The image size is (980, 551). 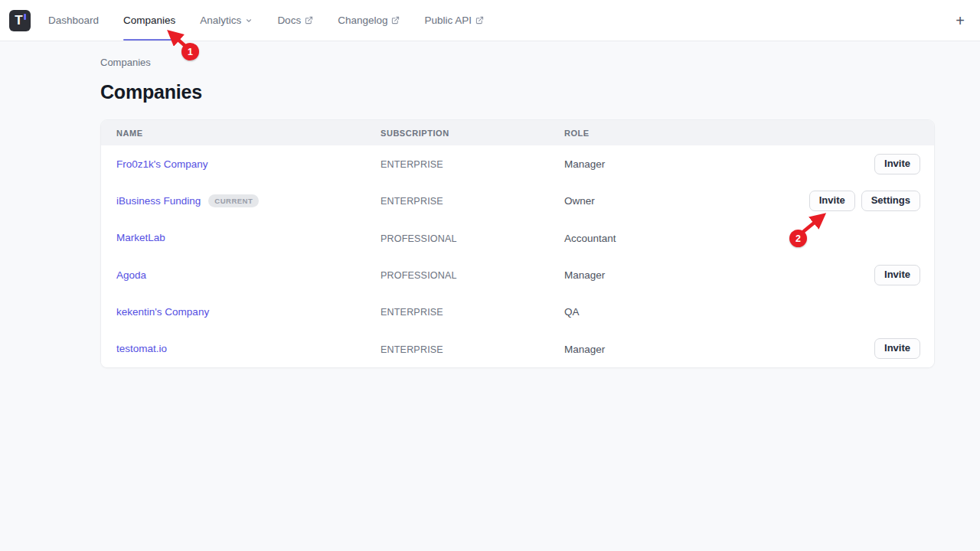 What do you see at coordinates (518, 92) in the screenshot?
I see `page-title: Companies` at bounding box center [518, 92].